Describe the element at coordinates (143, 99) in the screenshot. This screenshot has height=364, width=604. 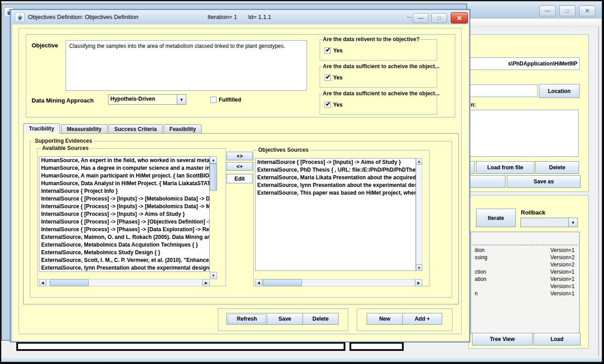
I see `data-mining-approach-value: Hypotheis-Driven` at that location.